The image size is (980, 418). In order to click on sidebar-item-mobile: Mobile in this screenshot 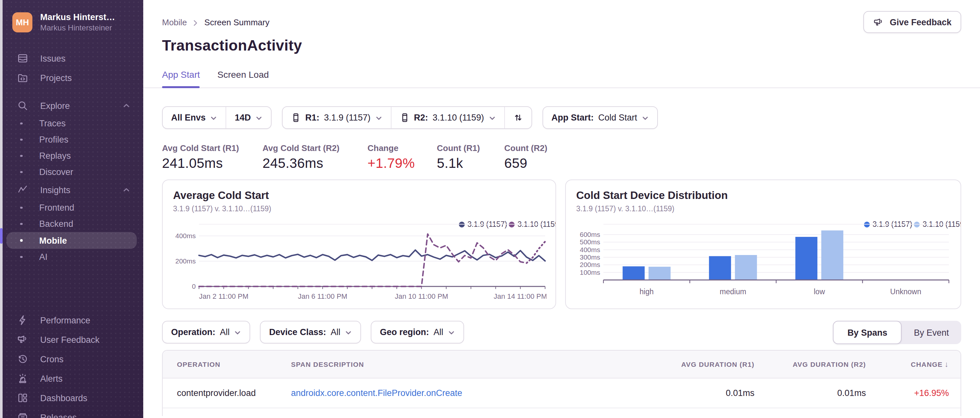, I will do `click(72, 240)`.